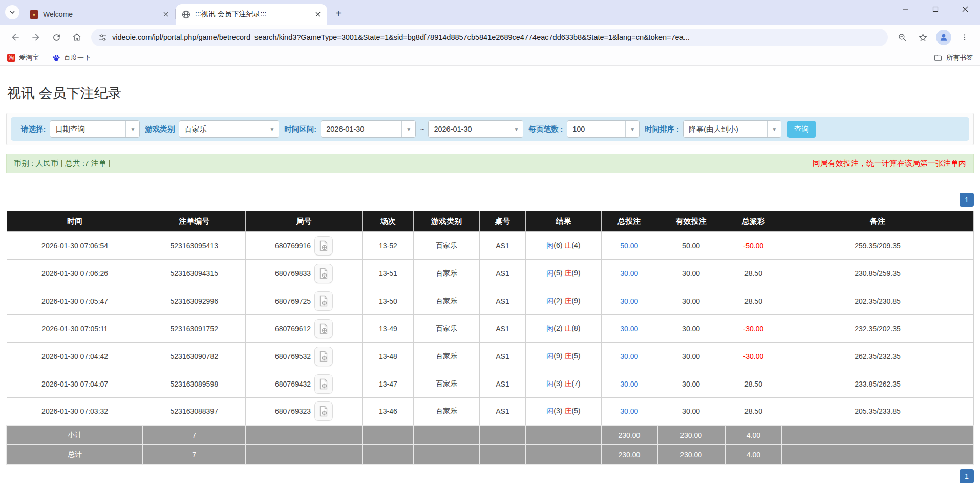  Describe the element at coordinates (546, 129) in the screenshot. I see `page-size-label: 每页笔数 :` at that location.